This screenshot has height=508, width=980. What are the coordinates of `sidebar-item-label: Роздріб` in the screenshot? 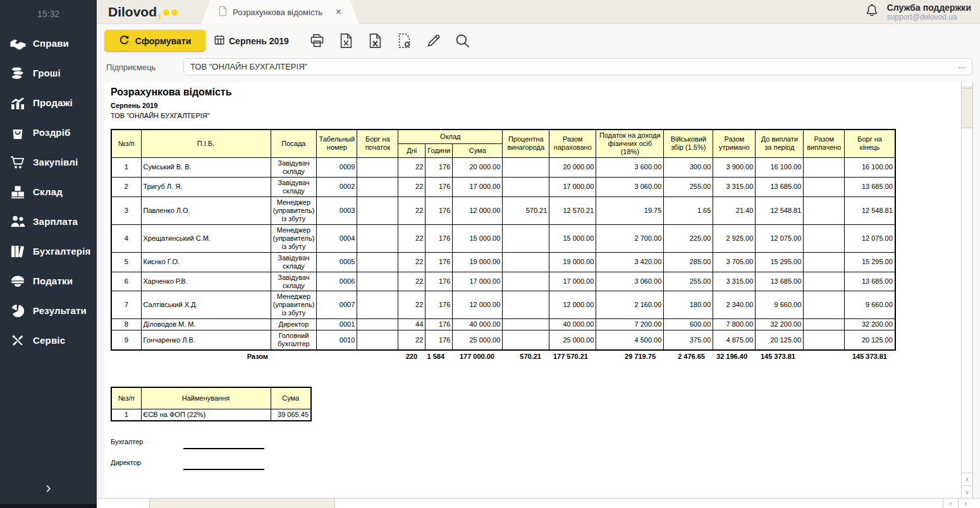 It's located at (52, 133).